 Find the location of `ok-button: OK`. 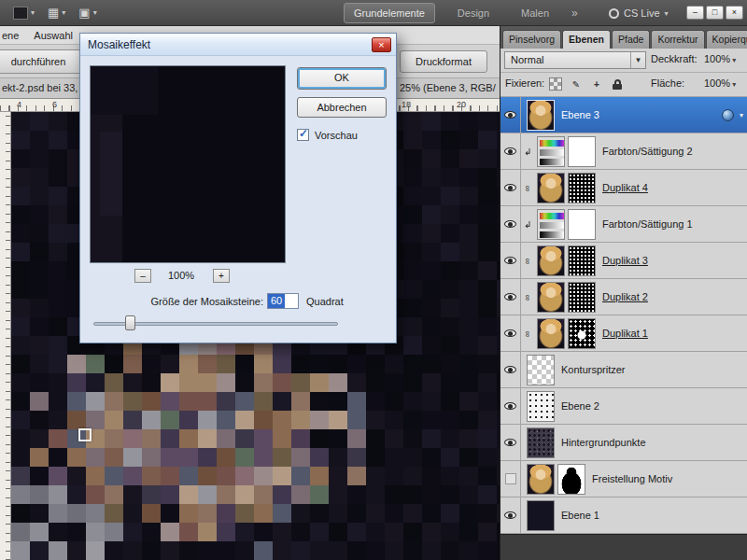

ok-button: OK is located at coordinates (342, 78).